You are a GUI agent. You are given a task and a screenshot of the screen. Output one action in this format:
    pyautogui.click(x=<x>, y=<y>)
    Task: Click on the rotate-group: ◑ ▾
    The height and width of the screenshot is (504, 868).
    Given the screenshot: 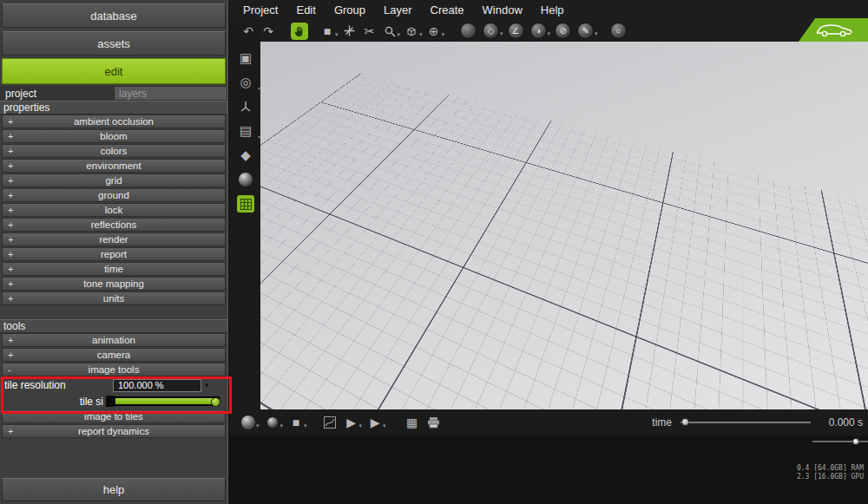 What is the action you would take?
    pyautogui.click(x=540, y=31)
    